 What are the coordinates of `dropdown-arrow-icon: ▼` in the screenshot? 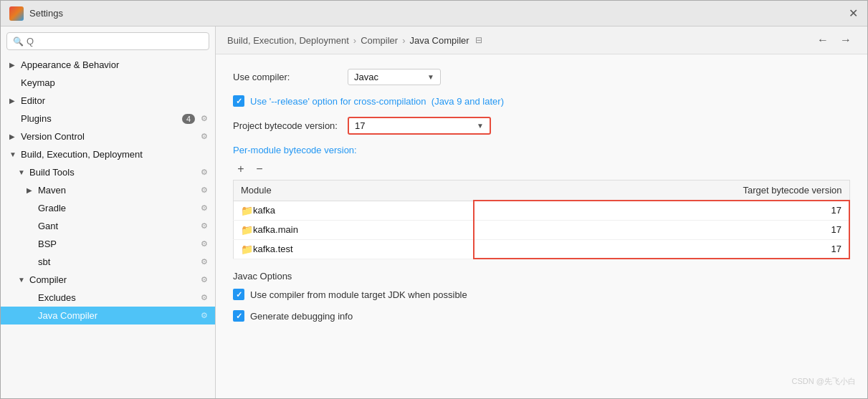 It's located at (431, 77).